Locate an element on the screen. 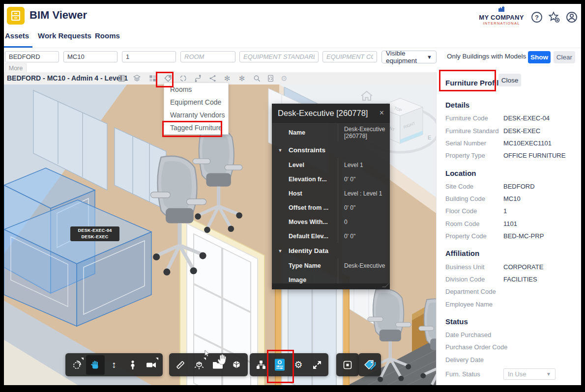 This screenshot has height=392, width=585. gear-flower-icon: ✻ is located at coordinates (227, 79).